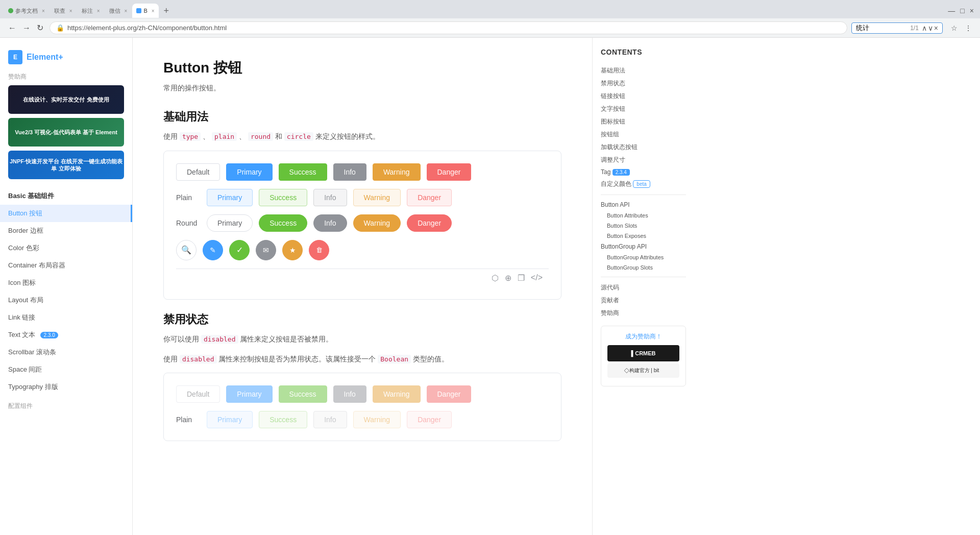  Describe the element at coordinates (362, 407) in the screenshot. I see `disabled-demo-box: Default Primary Success Info Warning Dan…` at that location.